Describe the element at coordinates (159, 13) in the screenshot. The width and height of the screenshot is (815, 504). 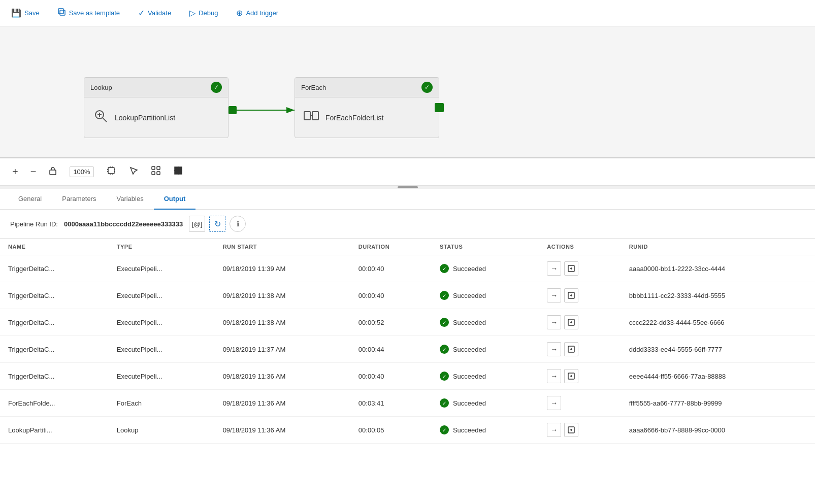
I see `validate-label: Validate` at that location.